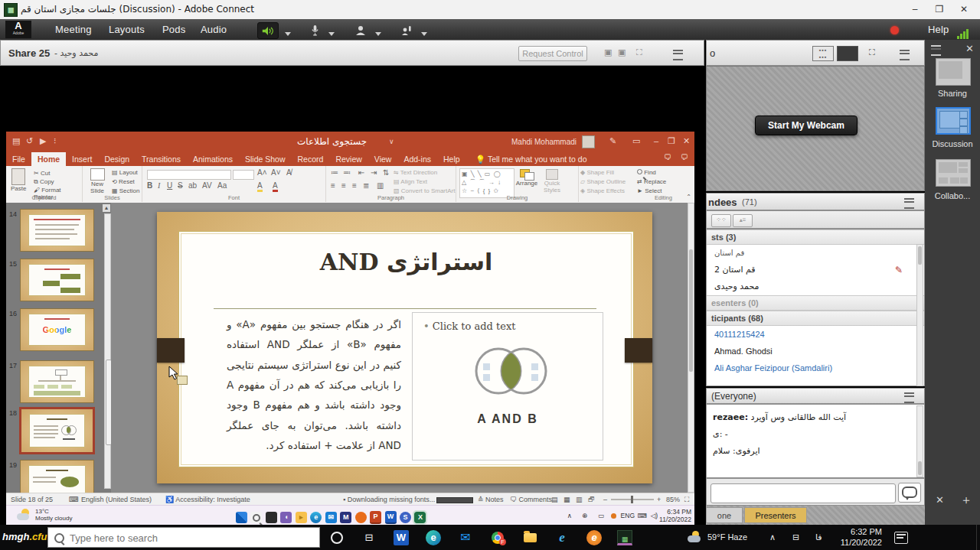  I want to click on excel-icon: X, so click(420, 517).